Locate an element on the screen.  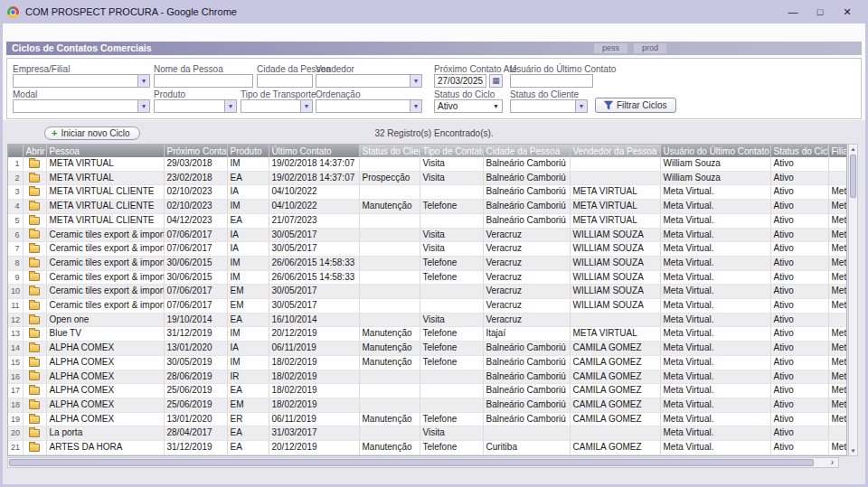
status-ciclo-select: Ativo ▼ is located at coordinates (468, 107).